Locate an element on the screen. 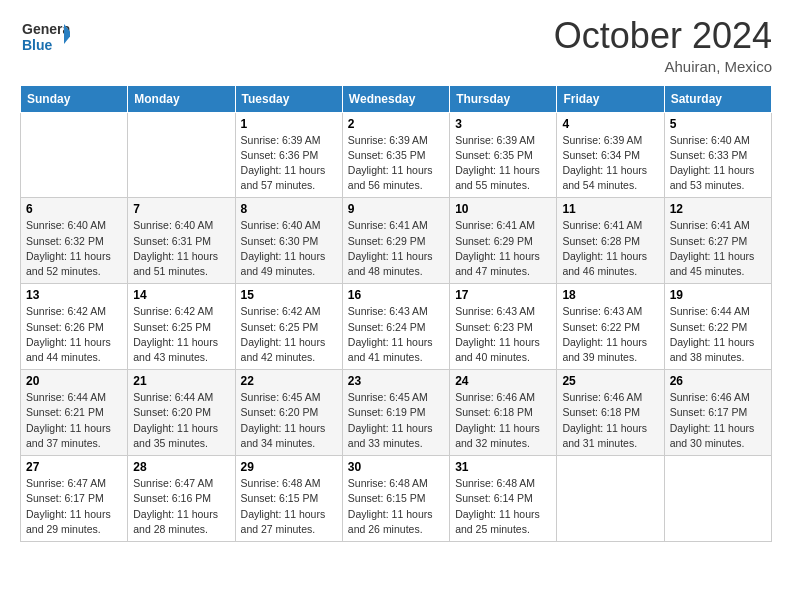 This screenshot has height=612, width=792. day-of-week-wednesday: Wednesday is located at coordinates (396, 98).